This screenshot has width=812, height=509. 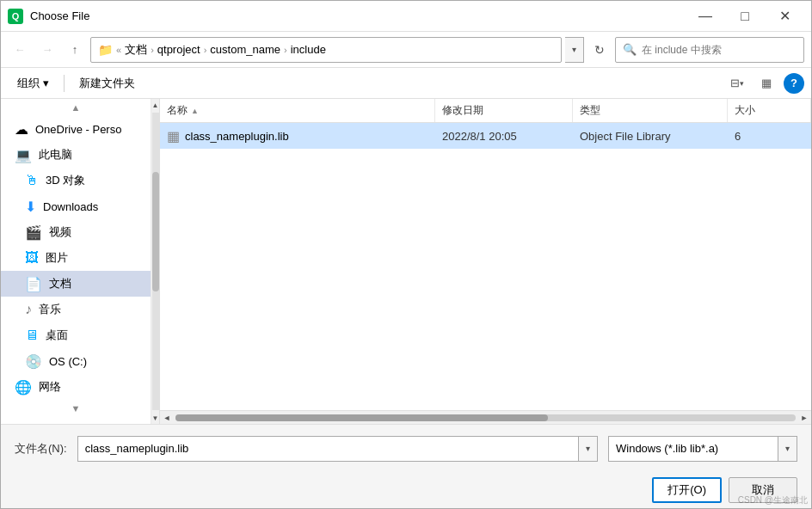 What do you see at coordinates (766, 83) in the screenshot?
I see `view-large-button: ▦` at bounding box center [766, 83].